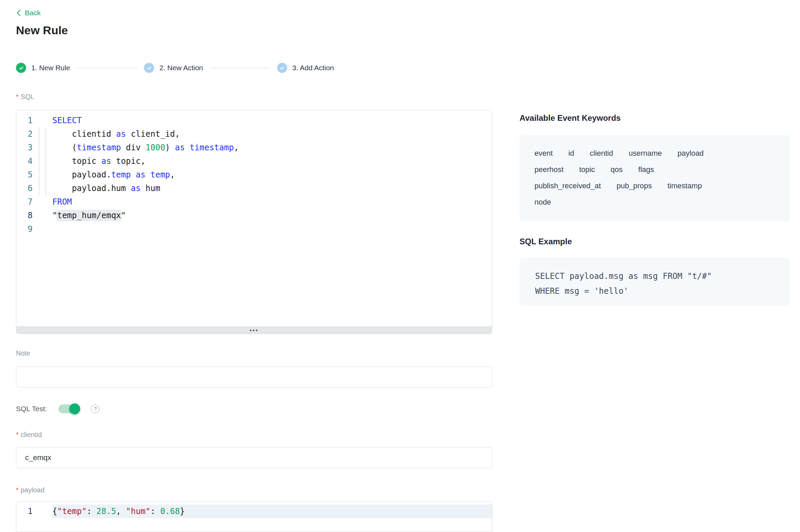 The height and width of the screenshot is (532, 800). What do you see at coordinates (655, 291) in the screenshot?
I see `sql-example-line: WHERE msg = 'hello'` at bounding box center [655, 291].